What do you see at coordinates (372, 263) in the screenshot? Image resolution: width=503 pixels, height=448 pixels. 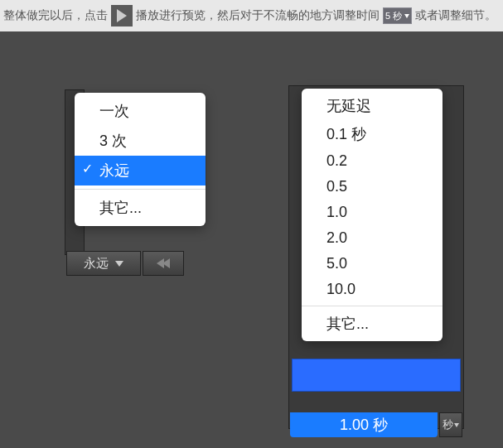 I see `delay-option-5-0: 5.0` at bounding box center [372, 263].